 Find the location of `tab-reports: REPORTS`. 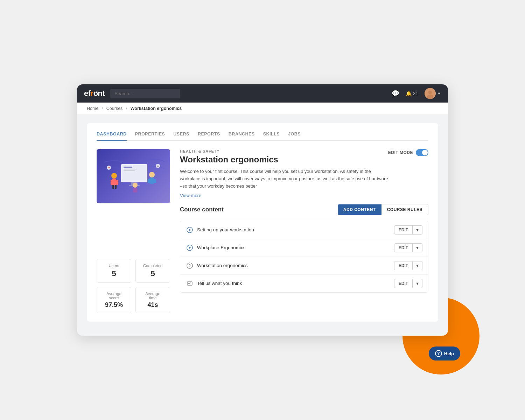

tab-reports: REPORTS is located at coordinates (209, 136).